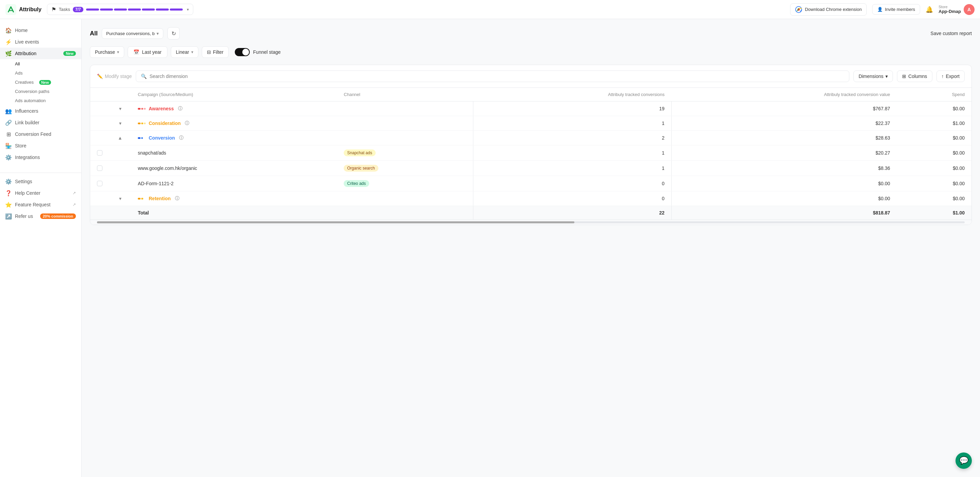 This screenshot has height=477, width=980. What do you see at coordinates (969, 10) in the screenshot?
I see `avatar: A` at bounding box center [969, 10].